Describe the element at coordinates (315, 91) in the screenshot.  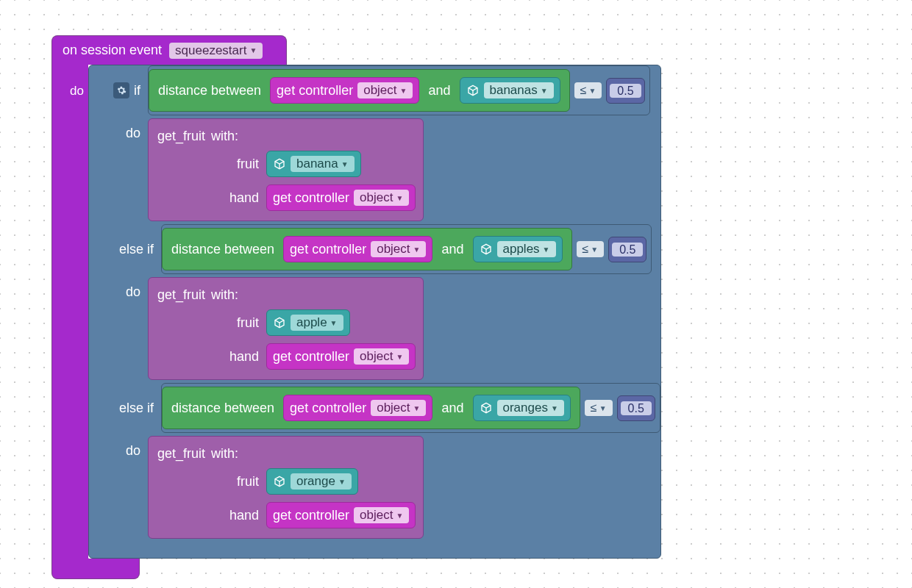
I see `controller-label: get controller` at that location.